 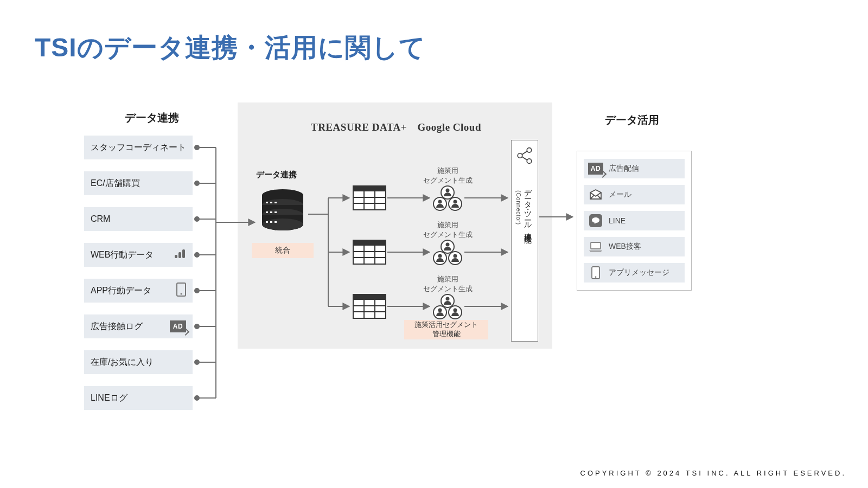 I want to click on mid-sub-header: データ連携, so click(x=277, y=175).